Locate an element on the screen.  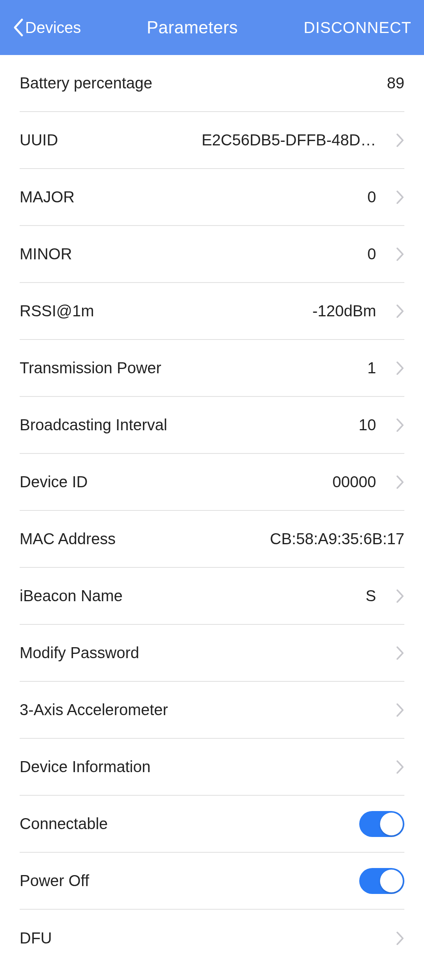
row-power-off: Power Off is located at coordinates (212, 881).